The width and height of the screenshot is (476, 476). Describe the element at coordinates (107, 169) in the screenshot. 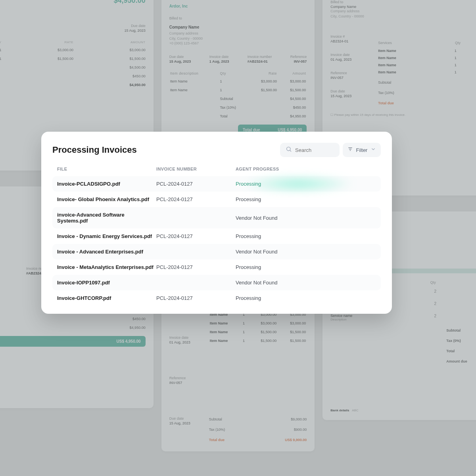

I see `col-file: FILE` at that location.